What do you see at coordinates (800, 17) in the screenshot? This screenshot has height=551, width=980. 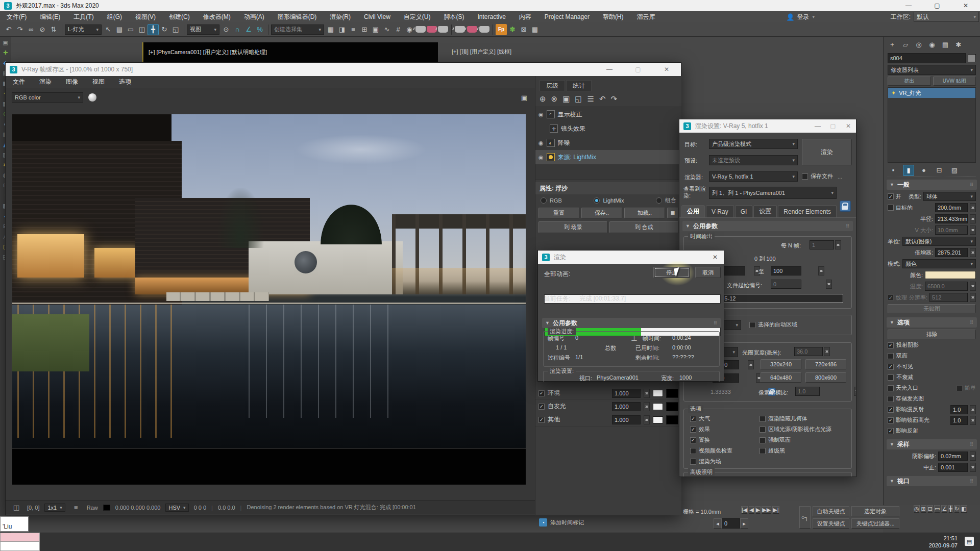 I see `login-area: 👤 登录 ▾` at bounding box center [800, 17].